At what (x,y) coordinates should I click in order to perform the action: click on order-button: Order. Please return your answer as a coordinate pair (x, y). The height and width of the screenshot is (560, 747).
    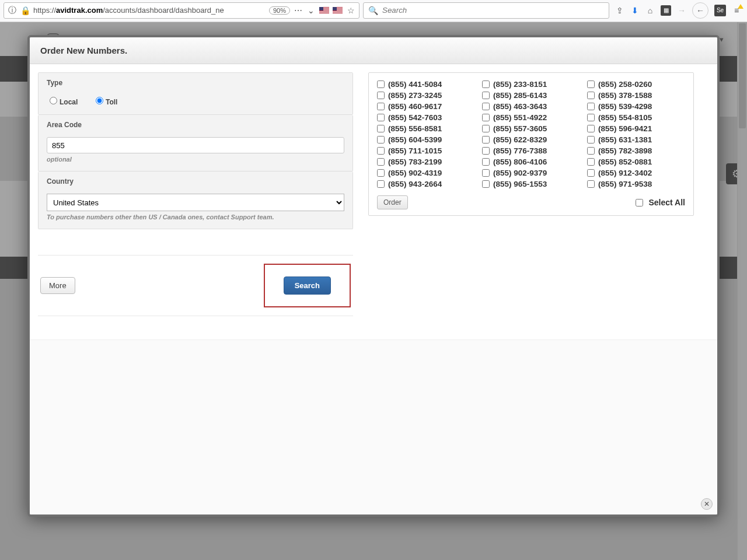
    Looking at the image, I should click on (392, 202).